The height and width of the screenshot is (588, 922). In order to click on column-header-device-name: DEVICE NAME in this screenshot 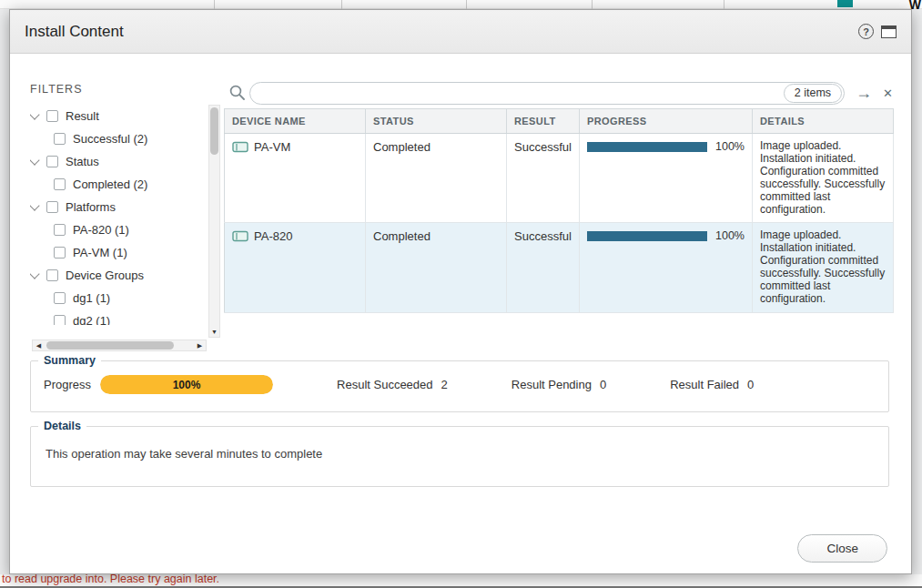, I will do `click(295, 122)`.